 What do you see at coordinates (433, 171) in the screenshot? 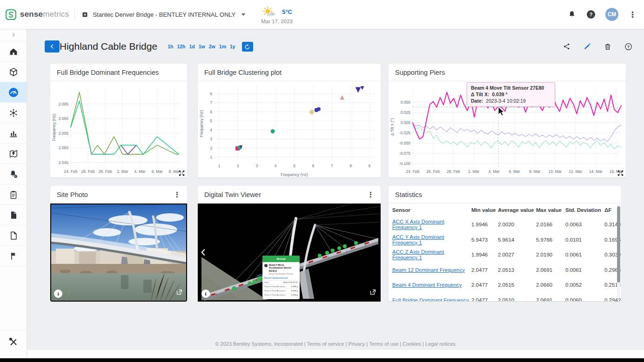
I see `x-tick-label: 26. Feb` at bounding box center [433, 171].